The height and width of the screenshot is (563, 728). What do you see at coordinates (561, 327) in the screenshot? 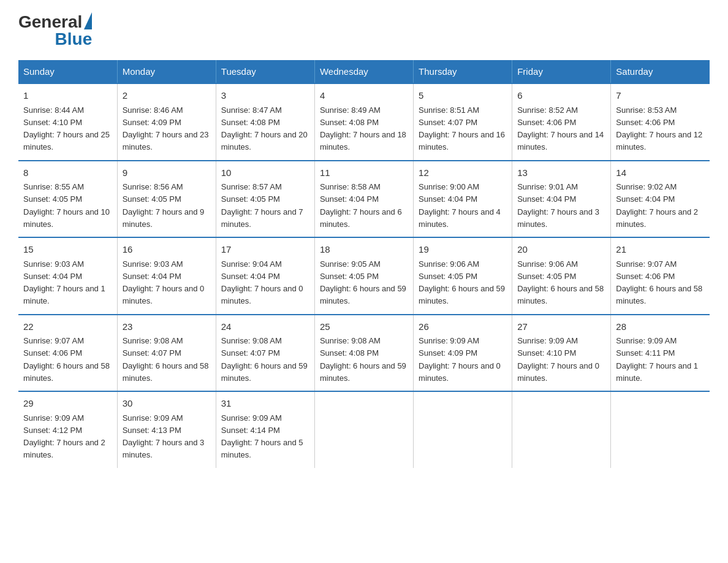
I see `day-number: 27` at bounding box center [561, 327].